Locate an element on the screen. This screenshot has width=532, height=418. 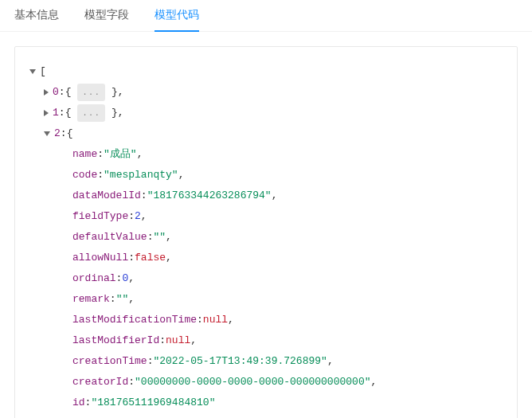
property-key: fieldType is located at coordinates (100, 217).